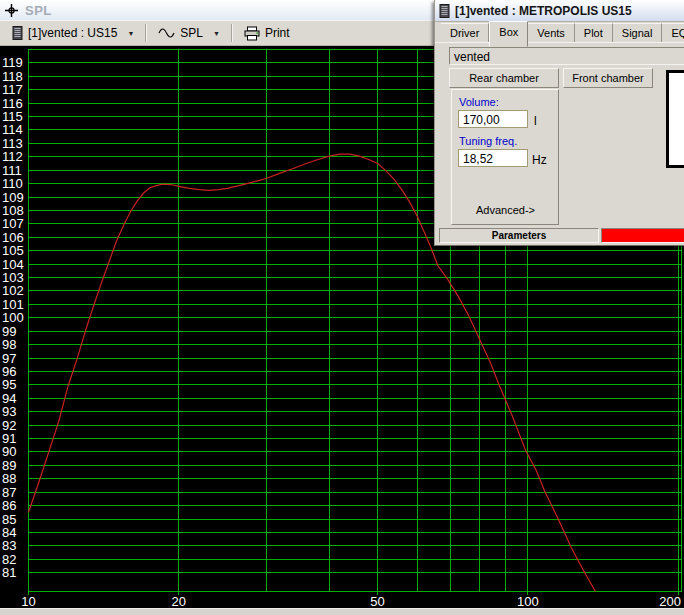 The height and width of the screenshot is (615, 684). Describe the element at coordinates (642, 236) in the screenshot. I see `signal-level-bar` at that location.